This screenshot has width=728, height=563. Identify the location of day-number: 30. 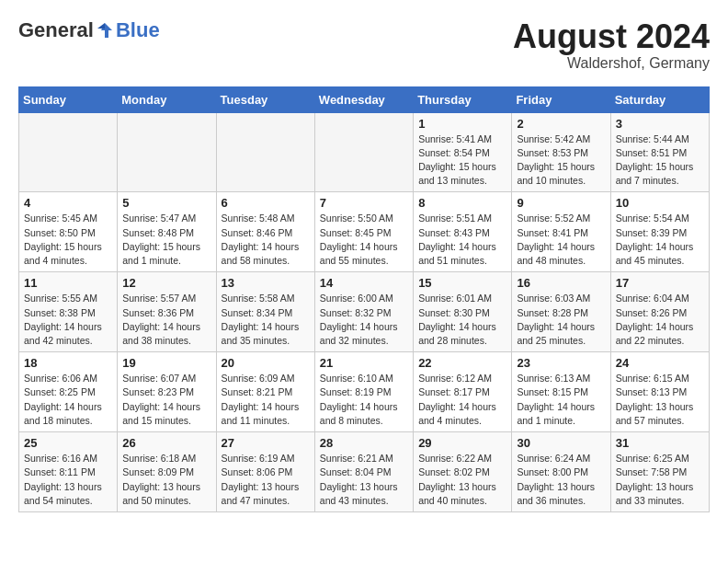
(561, 443).